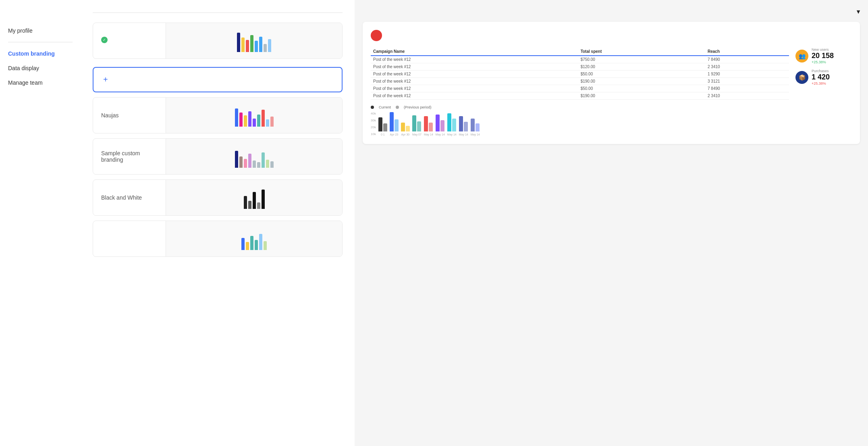 The width and height of the screenshot is (868, 446). I want to click on table-cell: 7 8490, so click(747, 89).